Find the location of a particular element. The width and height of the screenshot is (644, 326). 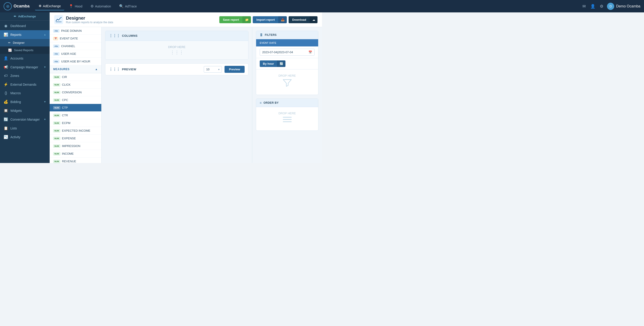

by-hour-area: By hour 🔄 is located at coordinates (287, 64).